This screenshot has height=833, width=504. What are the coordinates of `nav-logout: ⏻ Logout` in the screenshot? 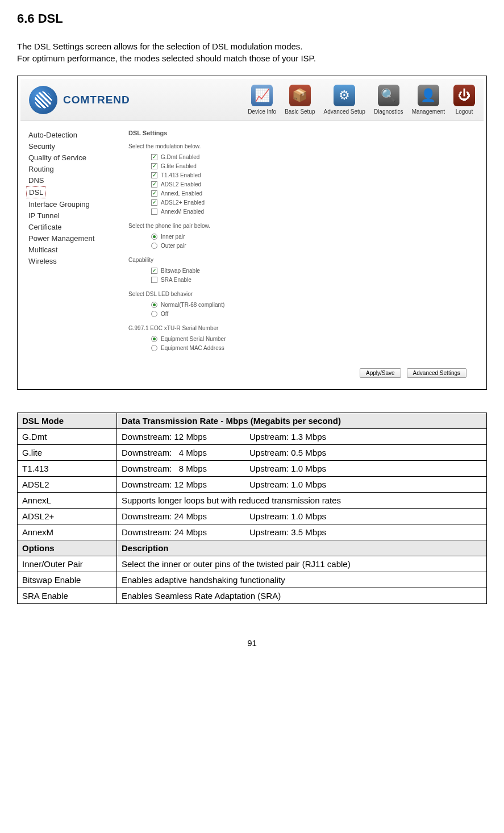 It's located at (464, 100).